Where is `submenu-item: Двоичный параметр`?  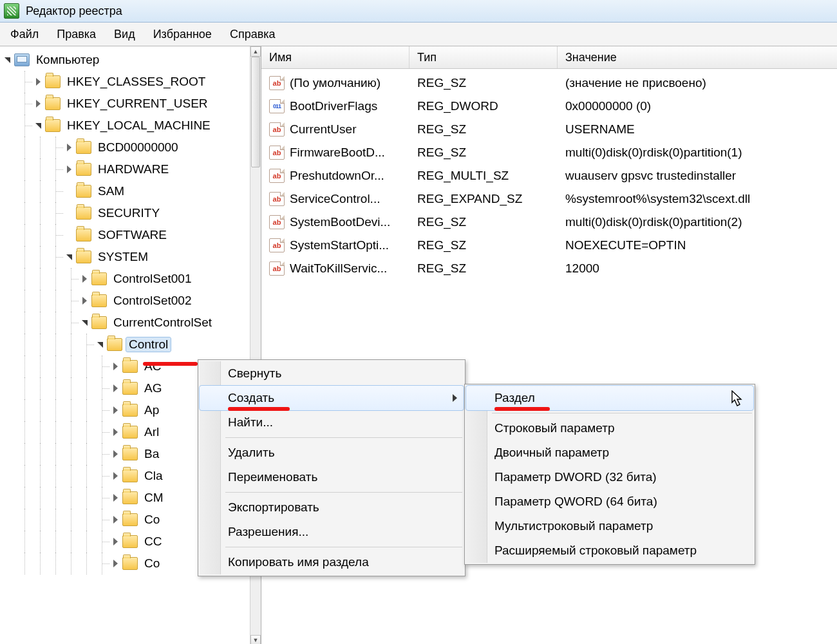
submenu-item: Двоичный параметр is located at coordinates (610, 453).